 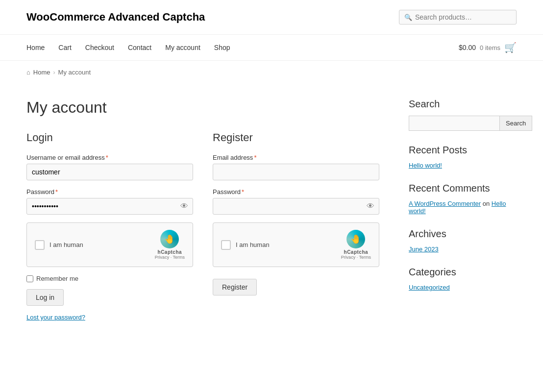 What do you see at coordinates (463, 210) in the screenshot?
I see `sidebar: Search Search Recent Posts Hello world! …` at bounding box center [463, 210].